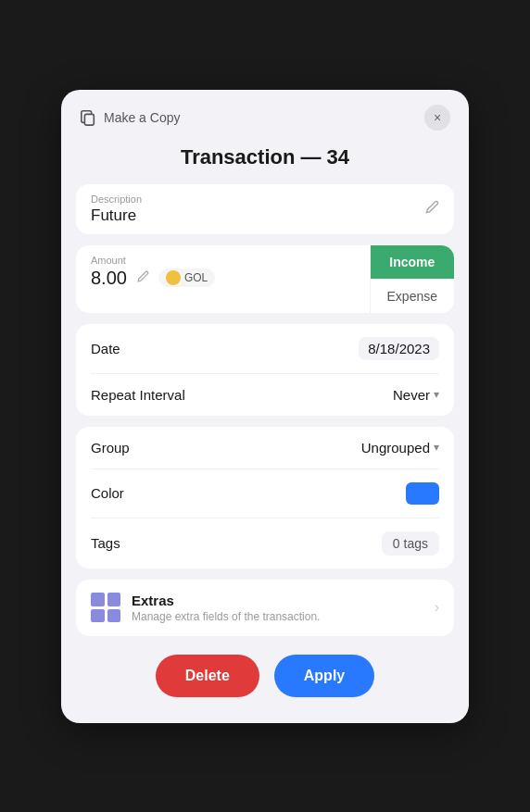  Describe the element at coordinates (222, 278) in the screenshot. I see `amount-value-row: 8.00 GOL` at that location.